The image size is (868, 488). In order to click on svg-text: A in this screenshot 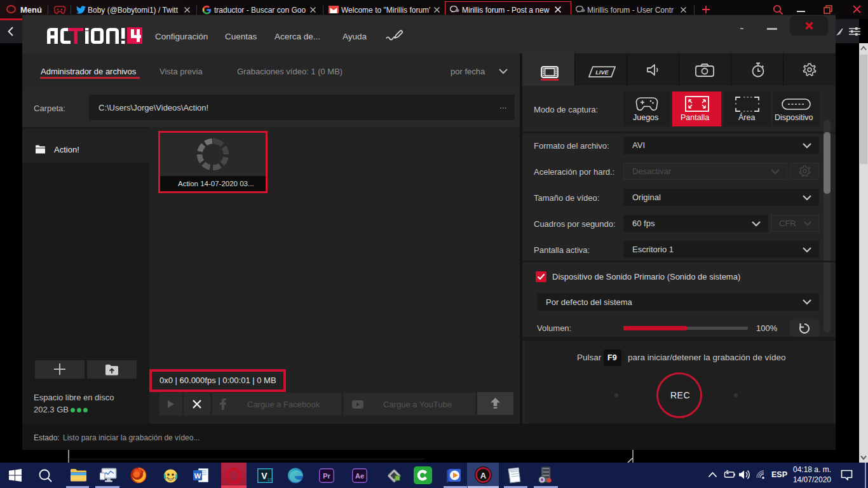, I will do `click(484, 475)`.